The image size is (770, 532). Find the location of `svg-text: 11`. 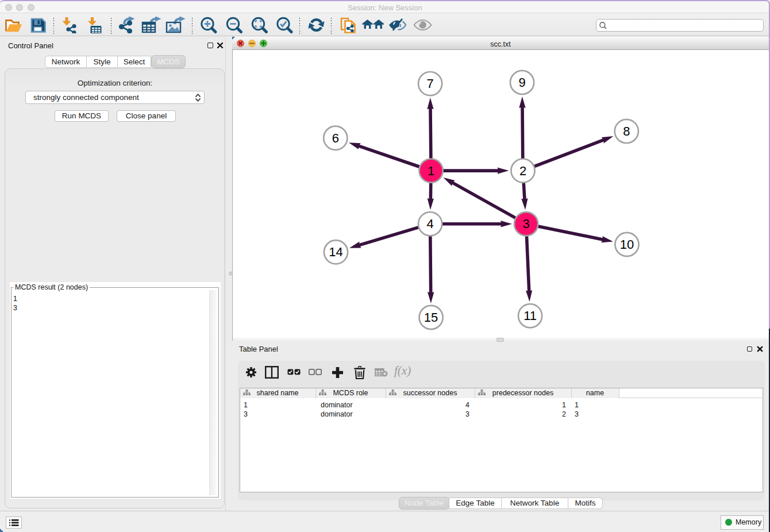

svg-text: 11 is located at coordinates (530, 316).